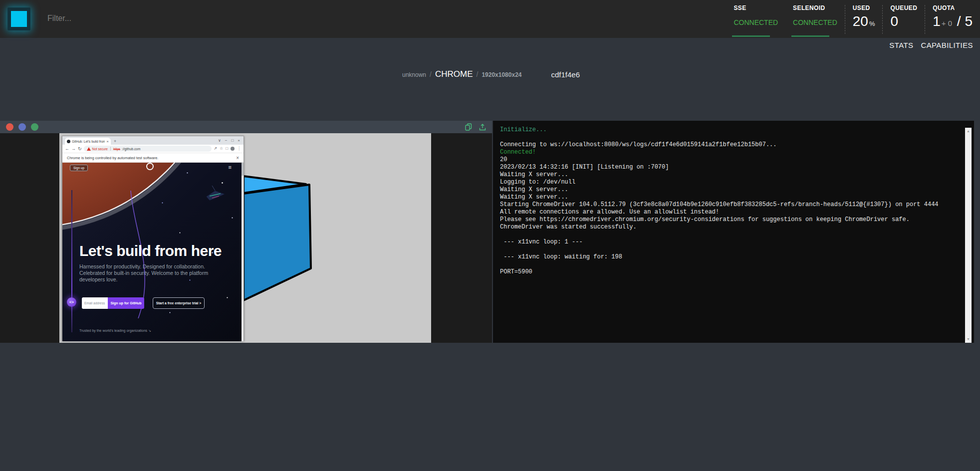  Describe the element at coordinates (108, 142) in the screenshot. I see `tab-close-icon: ×` at that location.